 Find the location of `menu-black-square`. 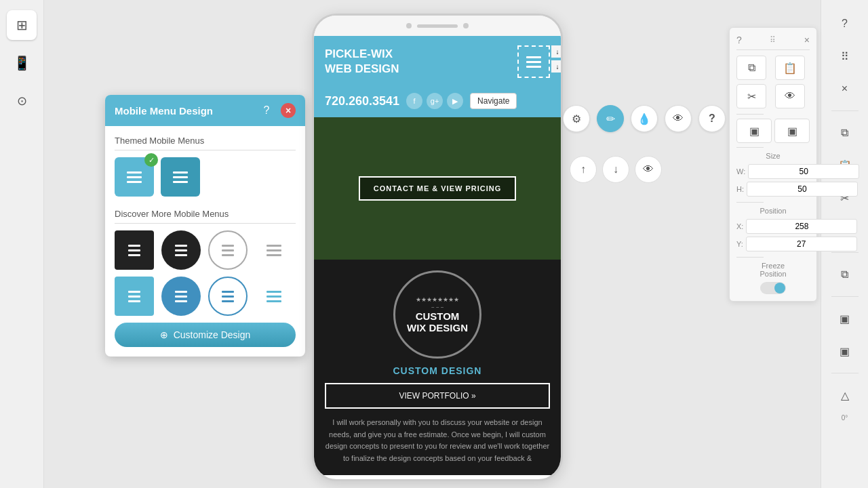

menu-black-square is located at coordinates (134, 250).